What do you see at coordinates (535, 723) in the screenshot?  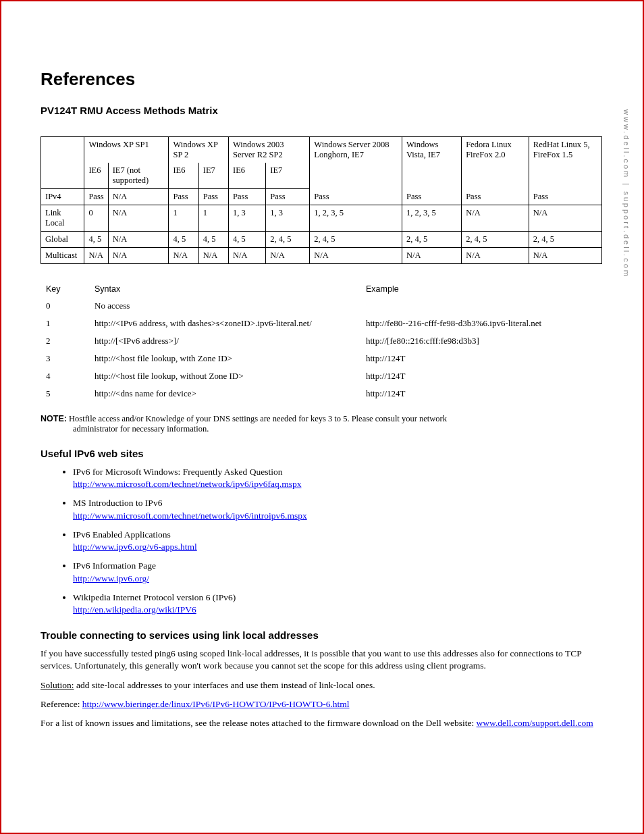 I see `dell-support-link: www.dell.com/support.dell.com` at bounding box center [535, 723].